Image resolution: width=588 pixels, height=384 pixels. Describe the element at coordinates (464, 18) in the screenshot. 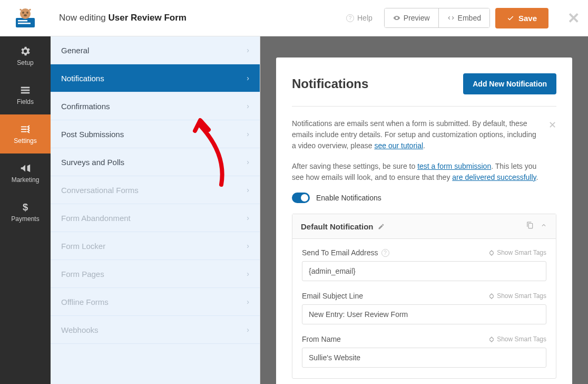

I see `embed-button: Embed` at that location.